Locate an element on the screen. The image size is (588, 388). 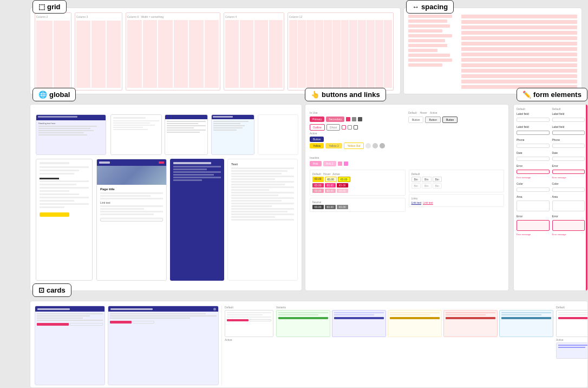
buttons-bottom: Default Hover Active €0.00 €0.00 €0.00 €… is located at coordinates (407, 228).